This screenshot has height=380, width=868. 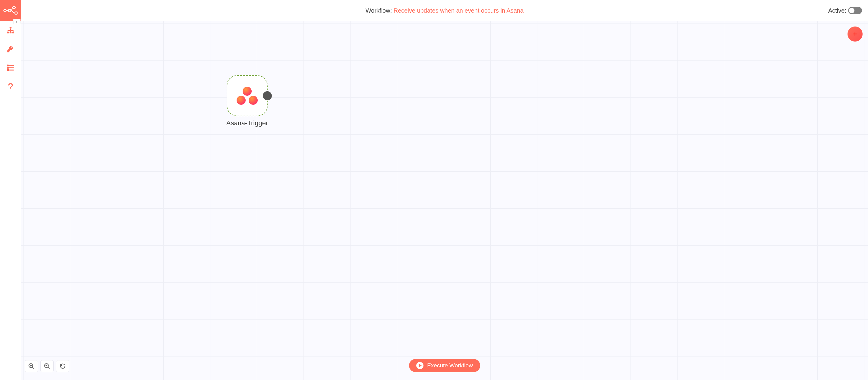 What do you see at coordinates (47, 366) in the screenshot?
I see `zoom-controls` at bounding box center [47, 366].